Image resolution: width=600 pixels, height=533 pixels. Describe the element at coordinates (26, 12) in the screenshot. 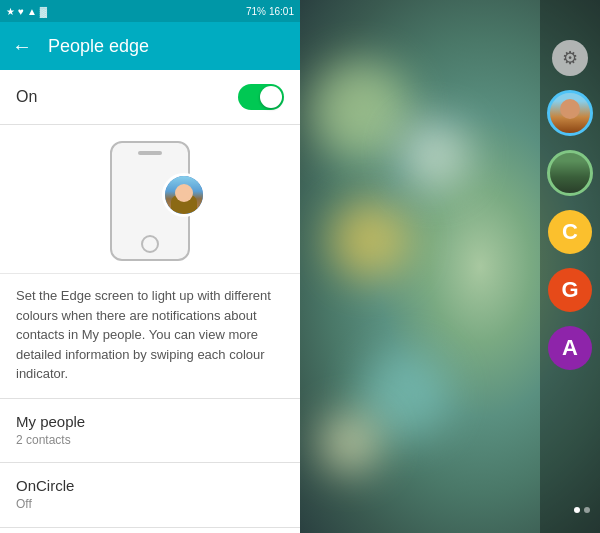

I see `status-left-icons: ★ ♥ ▲ ▓` at that location.